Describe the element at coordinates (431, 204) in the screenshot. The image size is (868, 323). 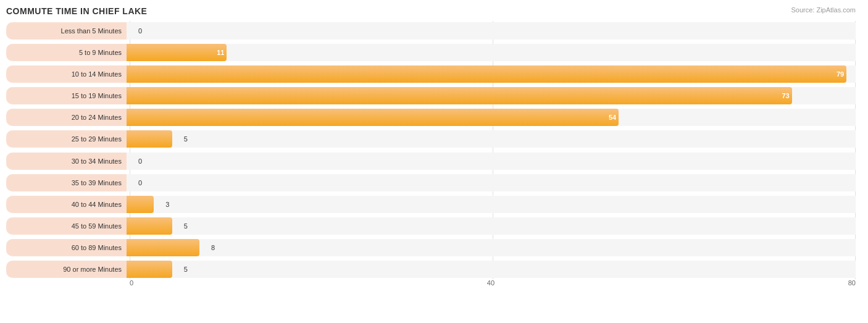
I see `bar-row: 40 to 44 Minutes3` at that location.